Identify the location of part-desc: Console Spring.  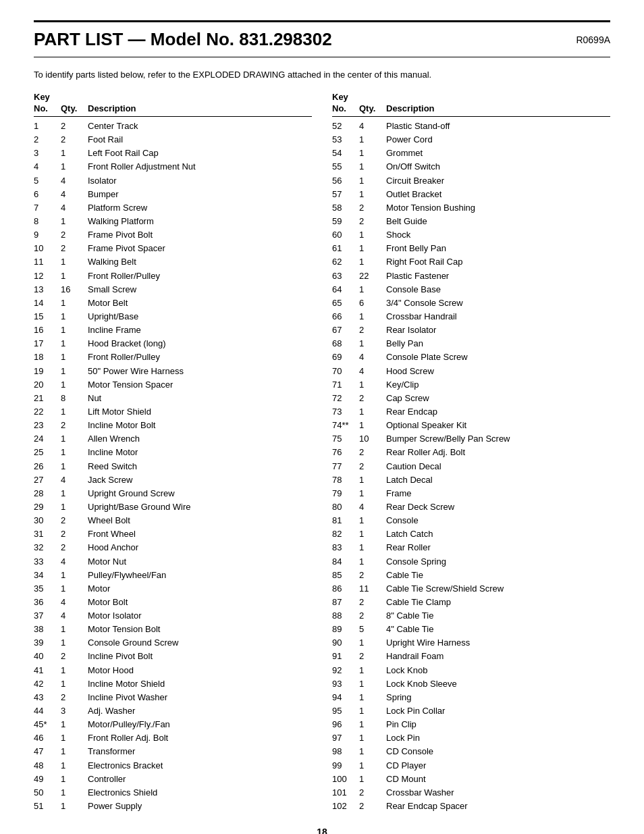
(498, 562).